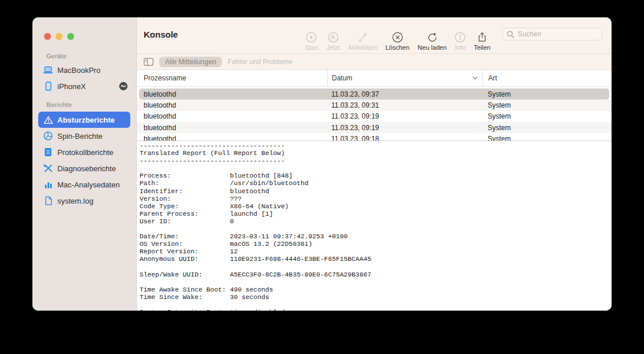  I want to click on sidebar-item-label: Mac-Analysedaten, so click(89, 185).